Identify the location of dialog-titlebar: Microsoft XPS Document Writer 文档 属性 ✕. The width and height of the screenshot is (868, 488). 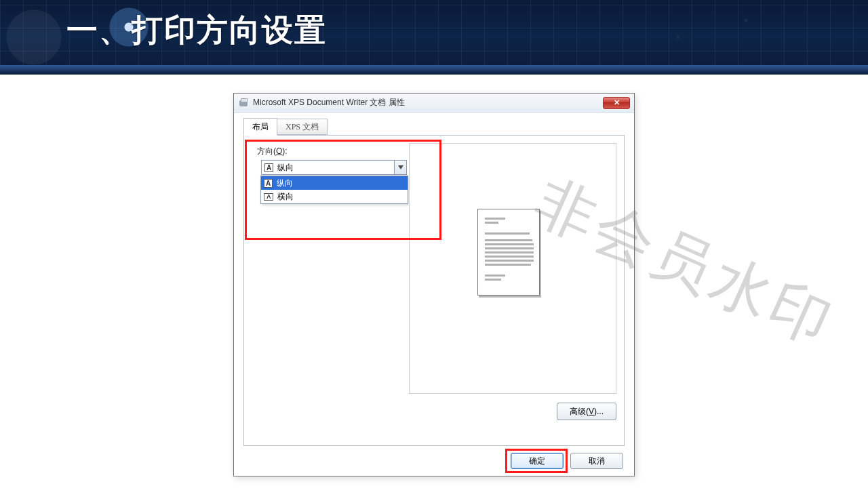
(434, 103).